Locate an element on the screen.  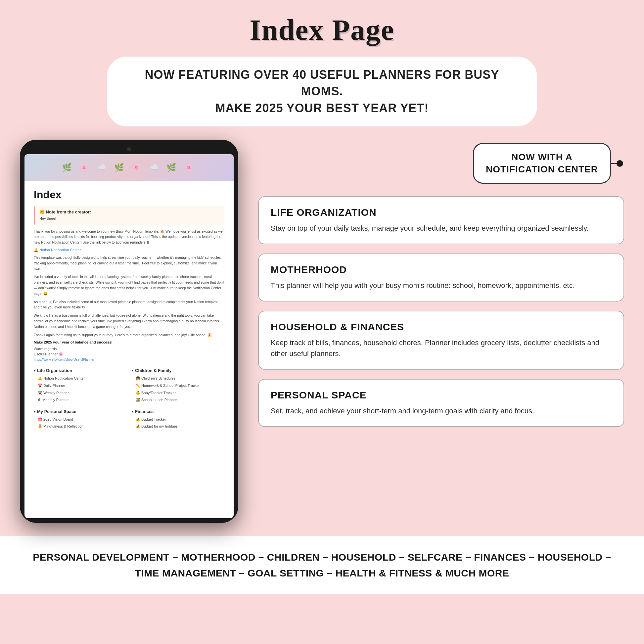
tablet-bold-line: Make 2025 your year of balance and succe… is located at coordinates (129, 342).